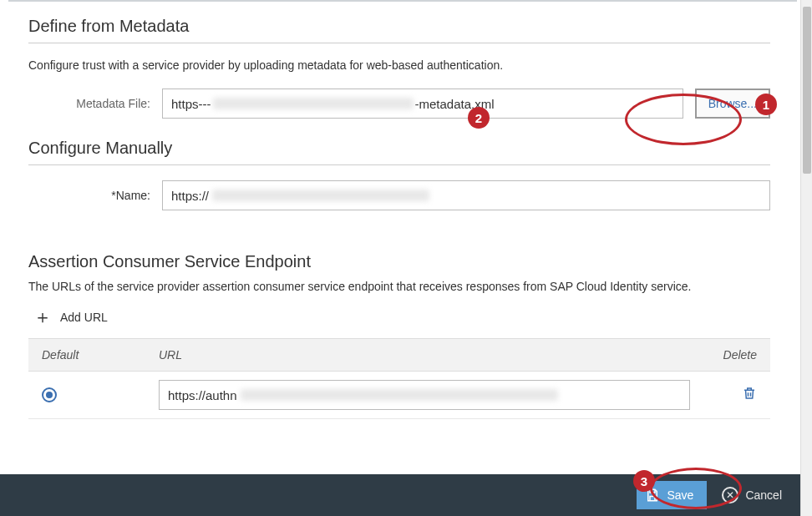 Image resolution: width=812 pixels, height=516 pixels. I want to click on add-url-button: ＋ Add URL, so click(399, 317).